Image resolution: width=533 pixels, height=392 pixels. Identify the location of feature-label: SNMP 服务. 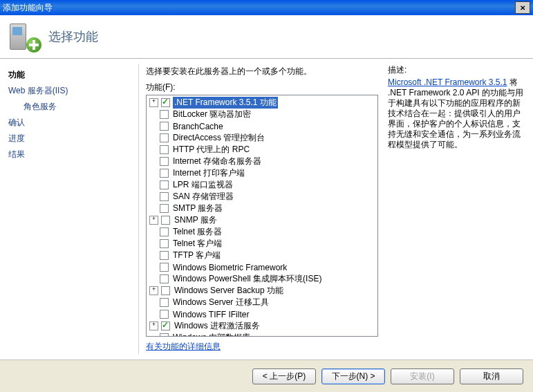
(196, 220).